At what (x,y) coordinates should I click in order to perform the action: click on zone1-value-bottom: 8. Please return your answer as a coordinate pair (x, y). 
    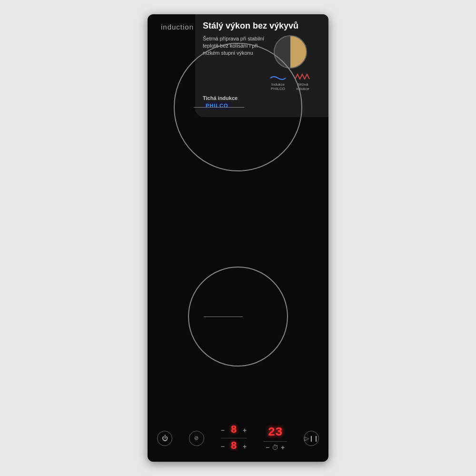
    Looking at the image, I should click on (234, 446).